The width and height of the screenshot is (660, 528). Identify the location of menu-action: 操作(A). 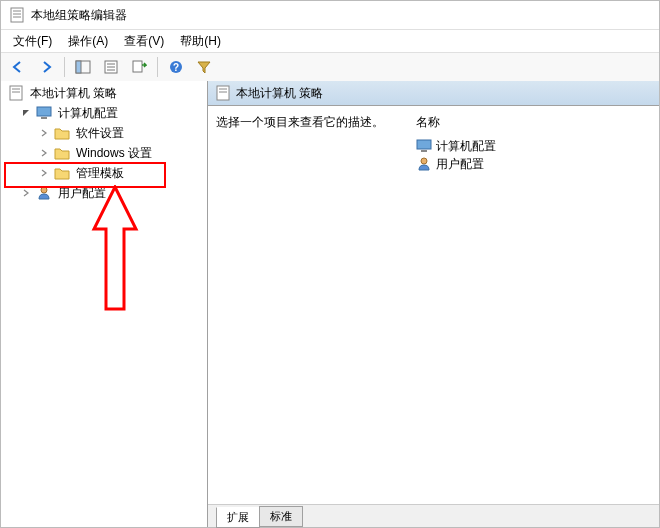
(88, 42).